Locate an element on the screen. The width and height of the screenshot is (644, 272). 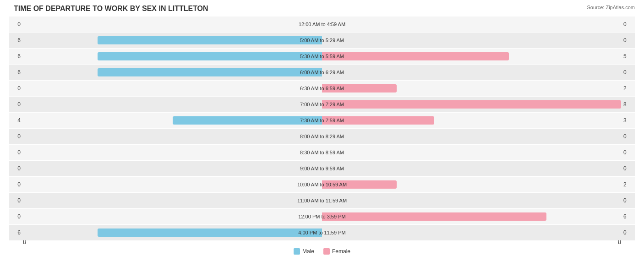
chart-row: 09:00 AM to 9:59 AM0 is located at coordinates (322, 169).